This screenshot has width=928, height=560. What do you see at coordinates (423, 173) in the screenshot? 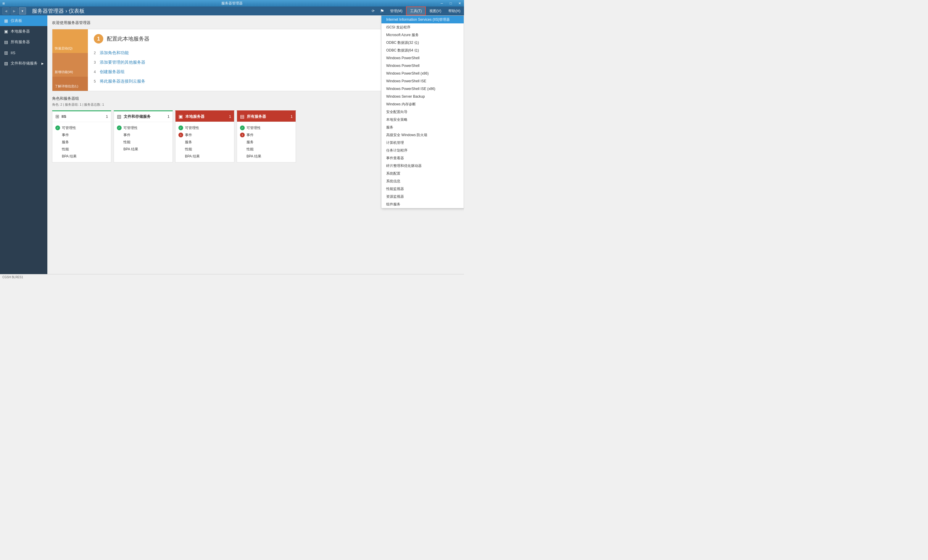
I see `tools-msconfig-item: 系统配置` at bounding box center [423, 173].